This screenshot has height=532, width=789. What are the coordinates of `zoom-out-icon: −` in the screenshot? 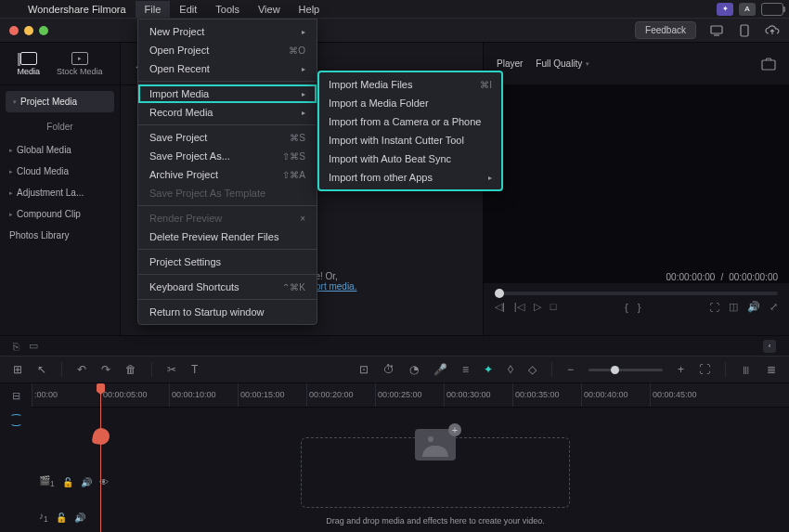 It's located at (570, 370).